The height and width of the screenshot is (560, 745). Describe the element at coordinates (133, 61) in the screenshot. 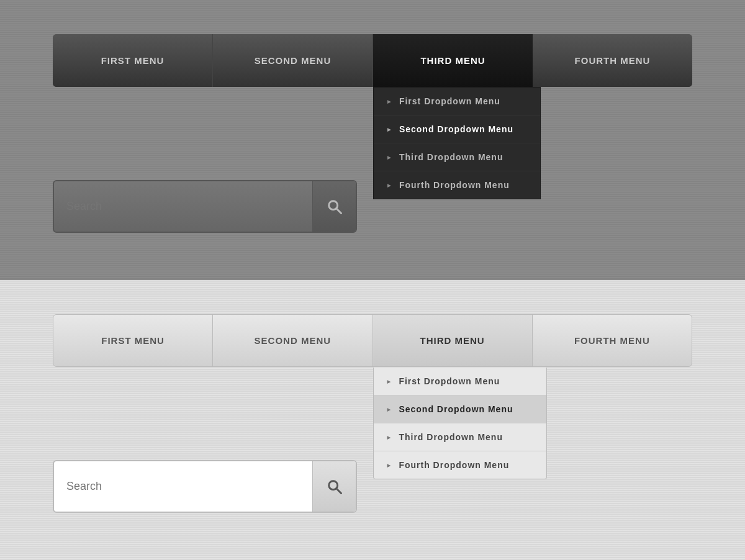

I see `dark-nav-item-first: FIRST MENU` at that location.